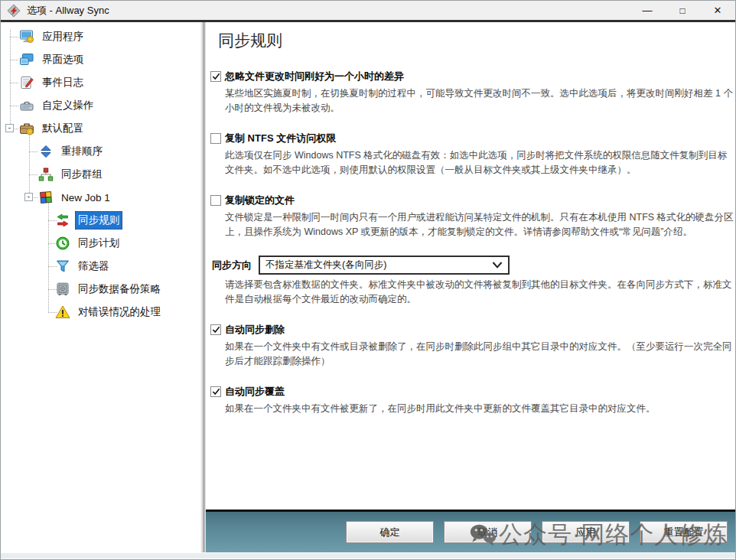 This screenshot has height=560, width=736. Describe the element at coordinates (497, 265) in the screenshot. I see `chevron-down-icon` at that location.